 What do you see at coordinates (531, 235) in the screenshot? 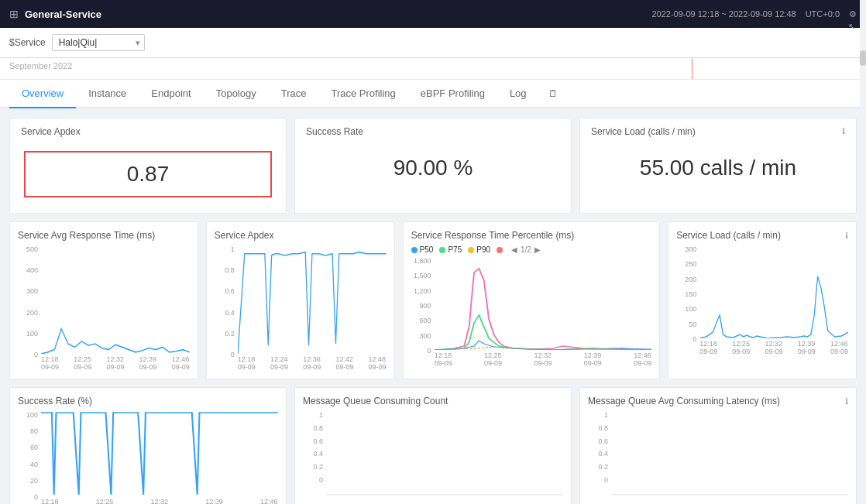
I see `panel-response-percentile-title: Service Response Time Percentile (ms)` at bounding box center [531, 235].